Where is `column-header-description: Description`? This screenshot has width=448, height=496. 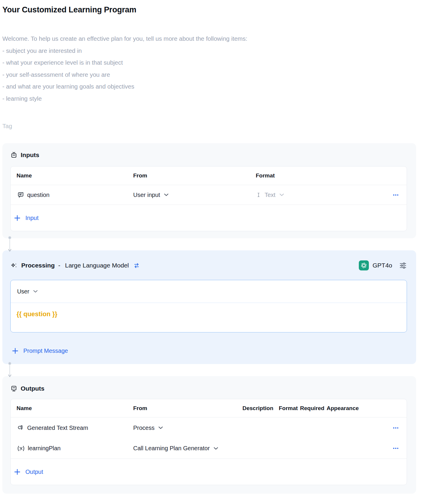 column-header-description: Description is located at coordinates (260, 408).